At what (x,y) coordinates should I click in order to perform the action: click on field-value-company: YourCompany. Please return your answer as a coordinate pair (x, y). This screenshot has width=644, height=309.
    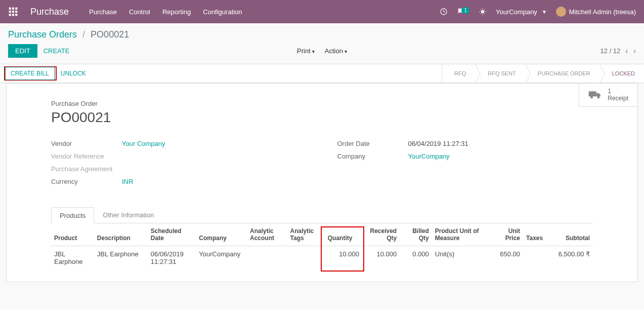
    Looking at the image, I should click on (429, 156).